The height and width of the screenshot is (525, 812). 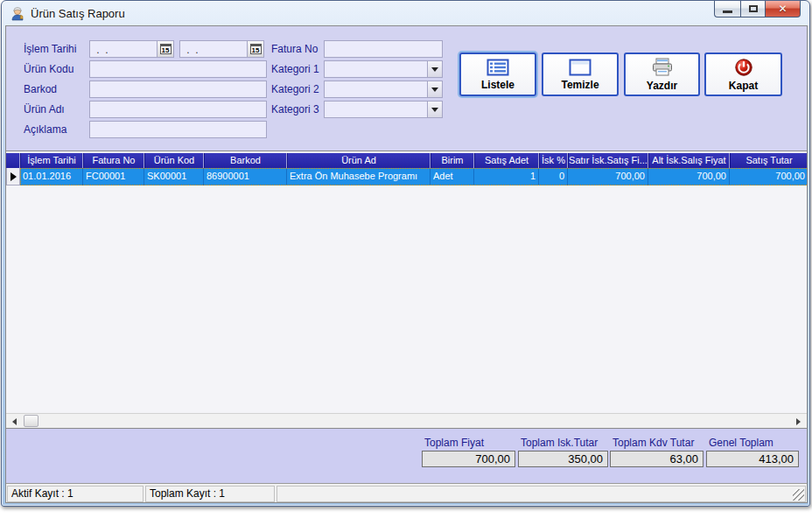 I want to click on totals-panel: Toplam Fiyat 700,00 Toplam Isk.Tutar 350…, so click(x=406, y=457).